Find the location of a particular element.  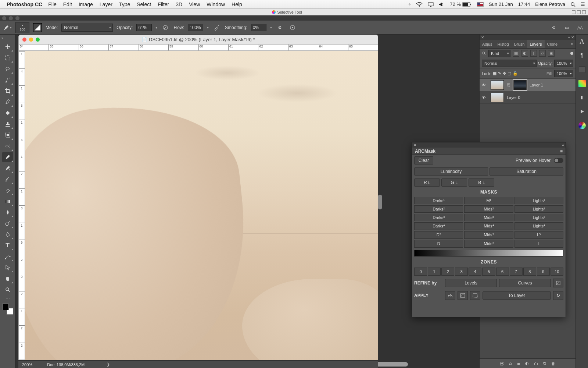

visibility-icon: 👁 is located at coordinates (485, 85).